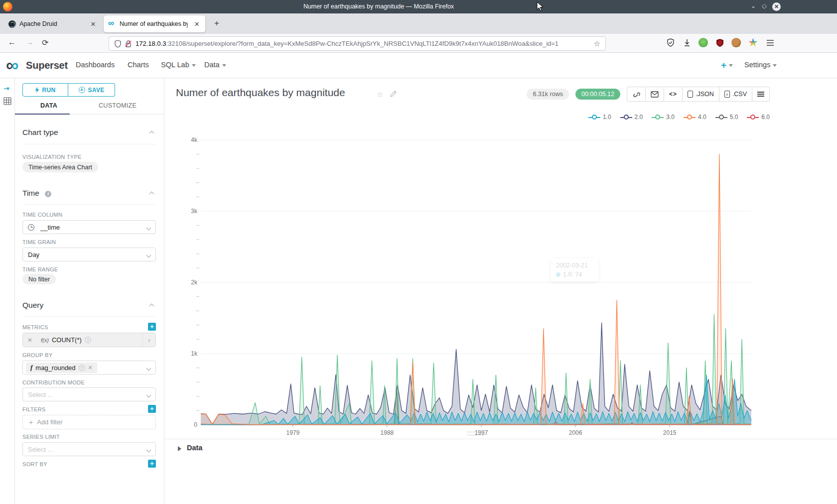 This screenshot has height=504, width=837. I want to click on more-options-button, so click(761, 94).